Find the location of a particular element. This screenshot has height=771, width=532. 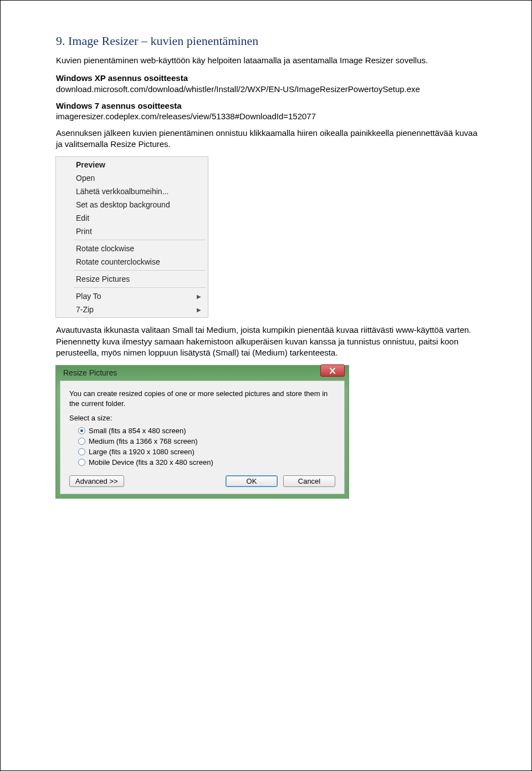

xp-install-label: Windows XP asennus osoitteesta is located at coordinates (269, 78).